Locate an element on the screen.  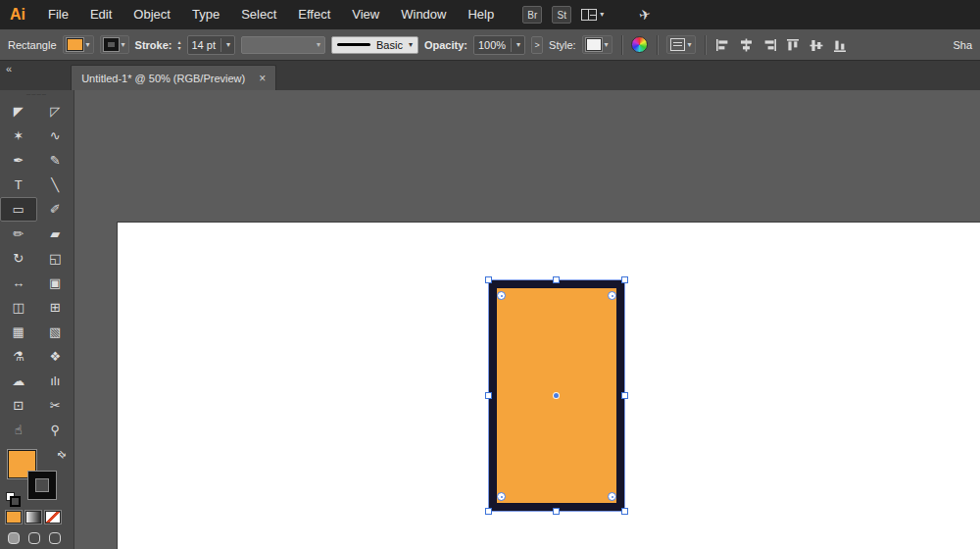
align-left-button is located at coordinates (723, 45).